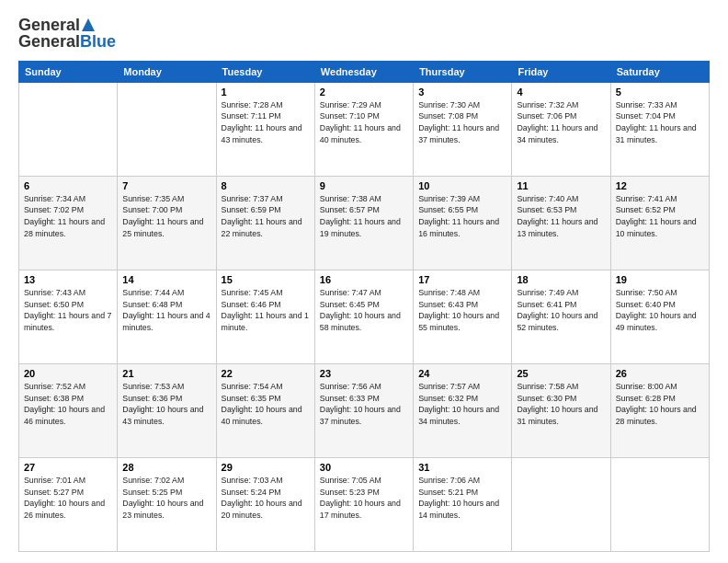 This screenshot has width=728, height=563. I want to click on day-number: 29, so click(266, 467).